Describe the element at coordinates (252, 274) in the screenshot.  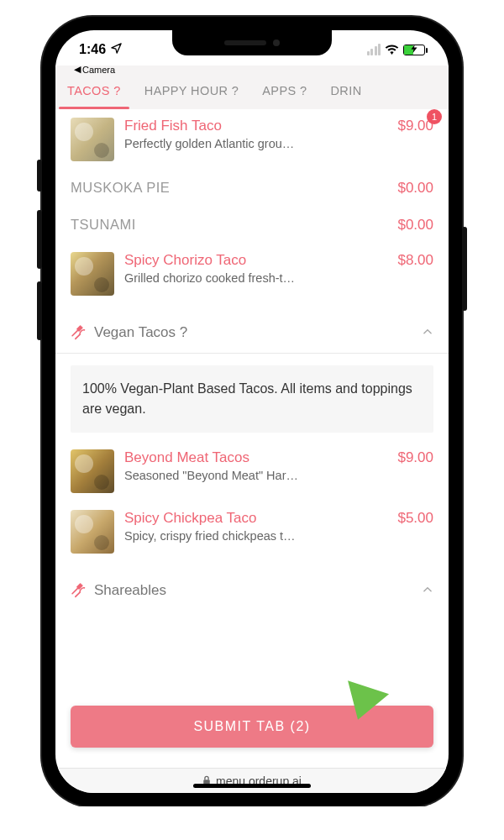
I see `menu-item: Spicy Chorizo Taco Grilled chorizo cooke…` at that location.